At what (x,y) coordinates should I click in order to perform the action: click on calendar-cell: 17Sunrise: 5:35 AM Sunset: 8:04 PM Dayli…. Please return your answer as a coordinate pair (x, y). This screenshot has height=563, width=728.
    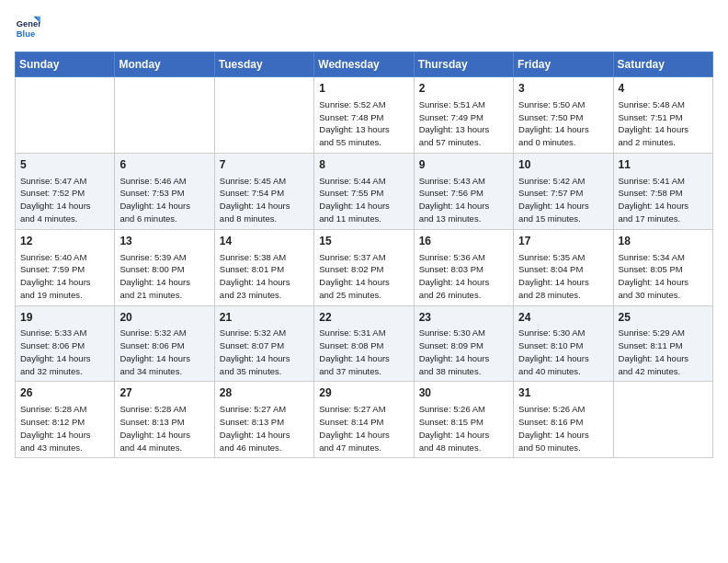
    Looking at the image, I should click on (563, 267).